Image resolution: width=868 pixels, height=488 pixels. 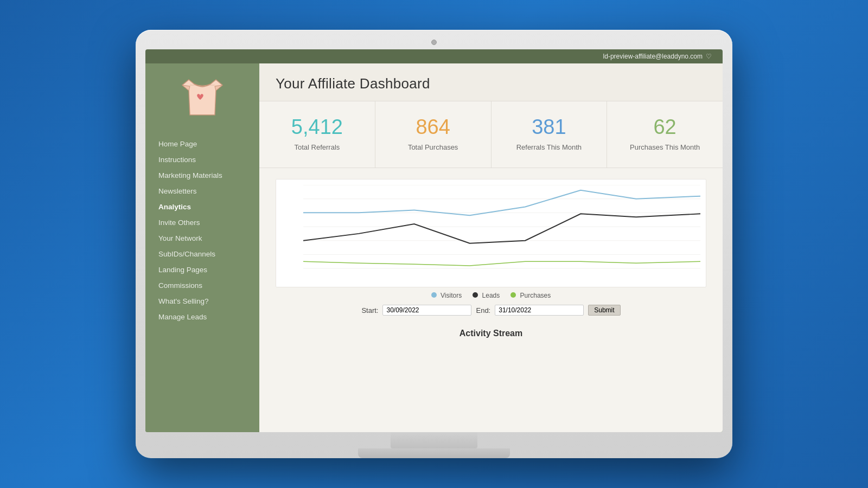 What do you see at coordinates (502, 229) in the screenshot?
I see `leads-line` at bounding box center [502, 229].